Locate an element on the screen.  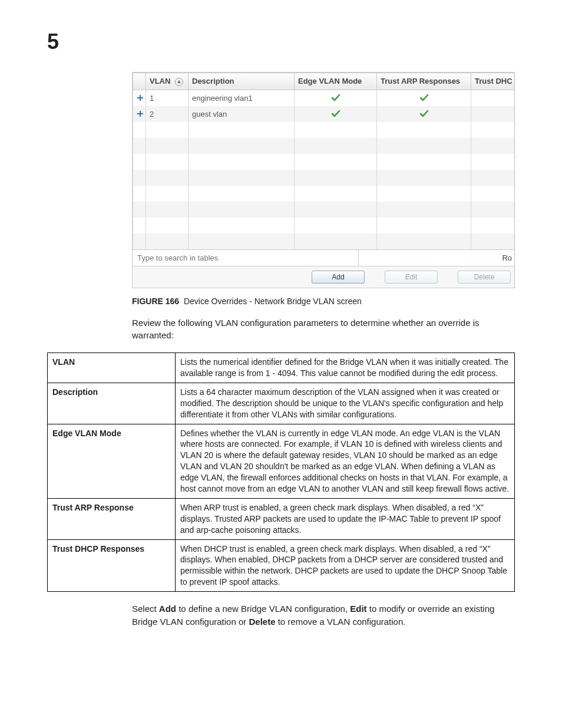
closing-paragraph: Select Add to define a new Bridge VLAN c… is located at coordinates (323, 615).